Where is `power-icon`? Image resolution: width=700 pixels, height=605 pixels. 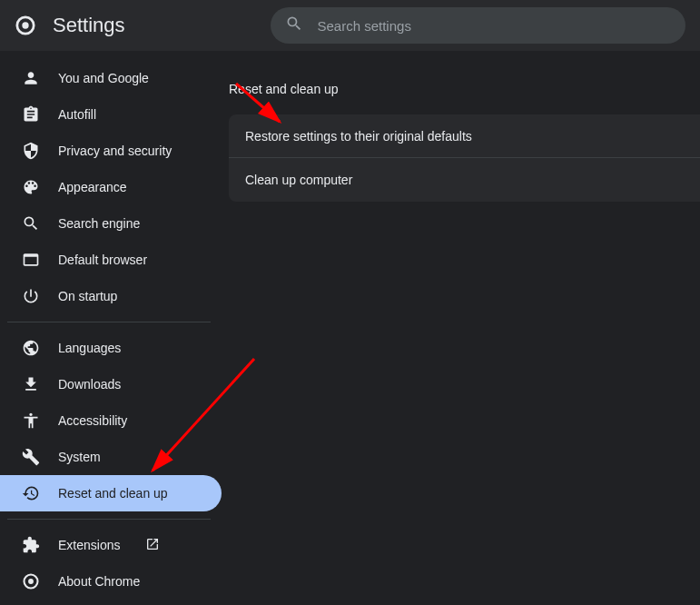 power-icon is located at coordinates (31, 296).